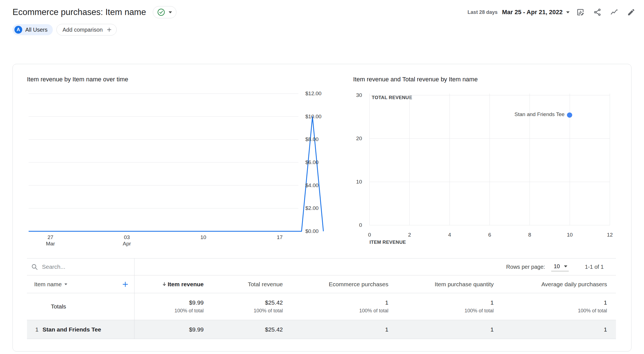  I want to click on x-axis-tick-label: 12, so click(610, 235).